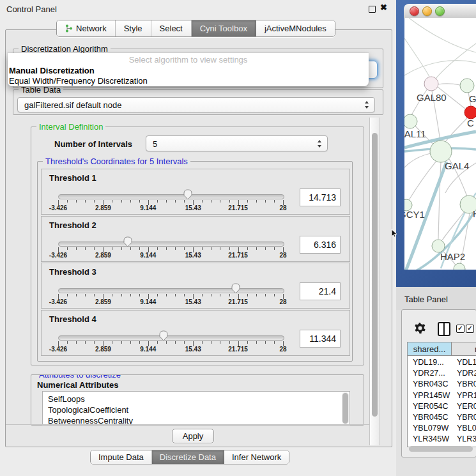 The width and height of the screenshot is (476, 476). I want to click on tab-impute-data: Impute Data, so click(121, 457).